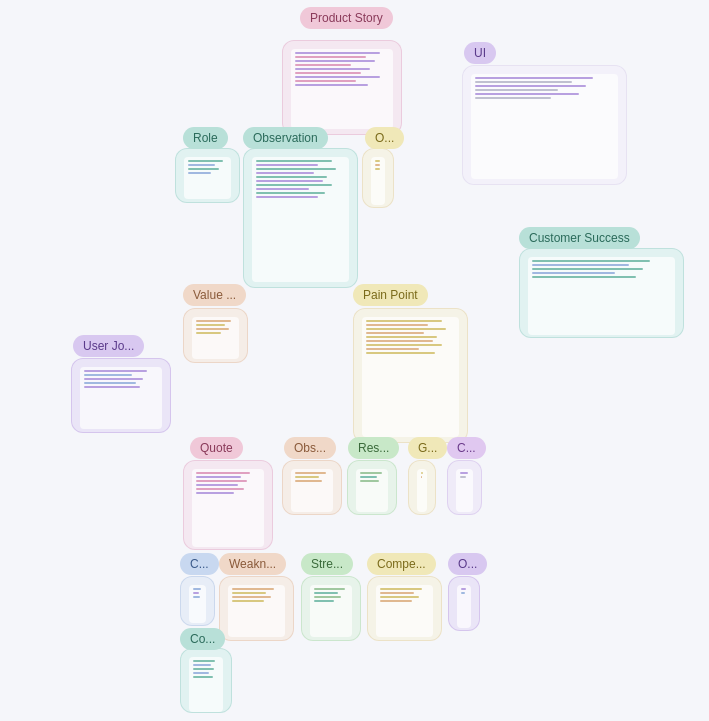 The image size is (709, 721). I want to click on group-c2, so click(198, 601).